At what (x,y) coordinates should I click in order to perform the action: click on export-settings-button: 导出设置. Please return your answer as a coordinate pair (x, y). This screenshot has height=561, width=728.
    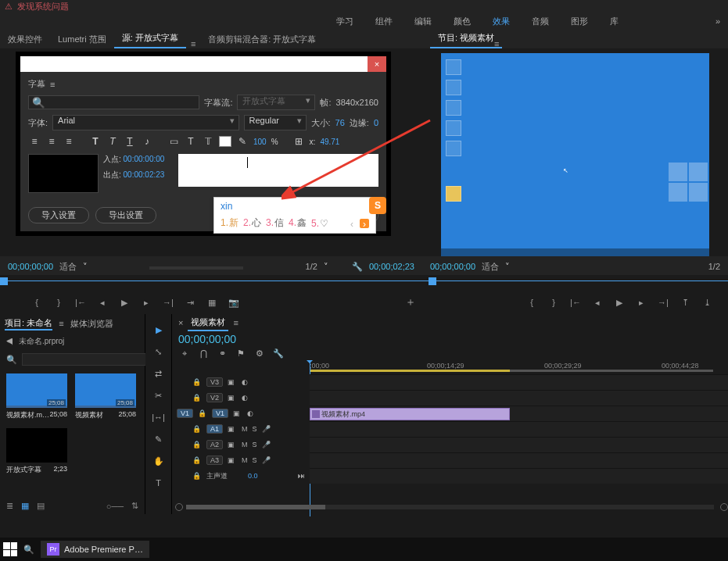
    Looking at the image, I should click on (126, 216).